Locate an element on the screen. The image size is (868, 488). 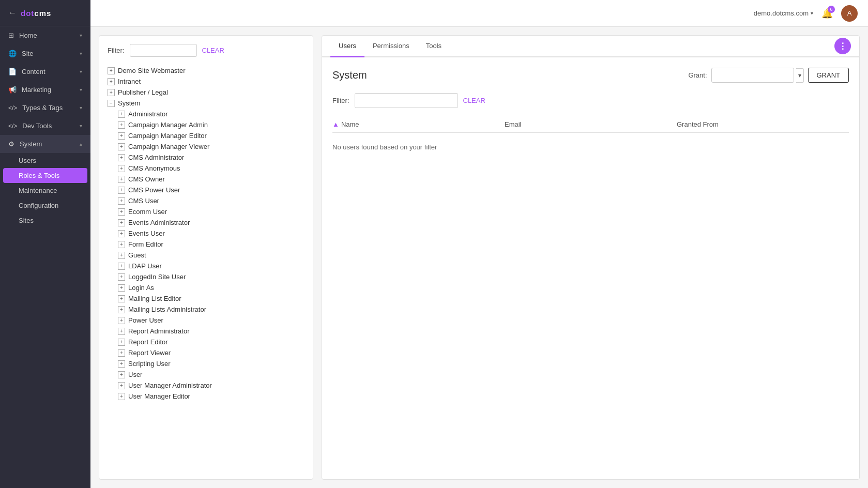
inner-filter-input is located at coordinates (406, 100).